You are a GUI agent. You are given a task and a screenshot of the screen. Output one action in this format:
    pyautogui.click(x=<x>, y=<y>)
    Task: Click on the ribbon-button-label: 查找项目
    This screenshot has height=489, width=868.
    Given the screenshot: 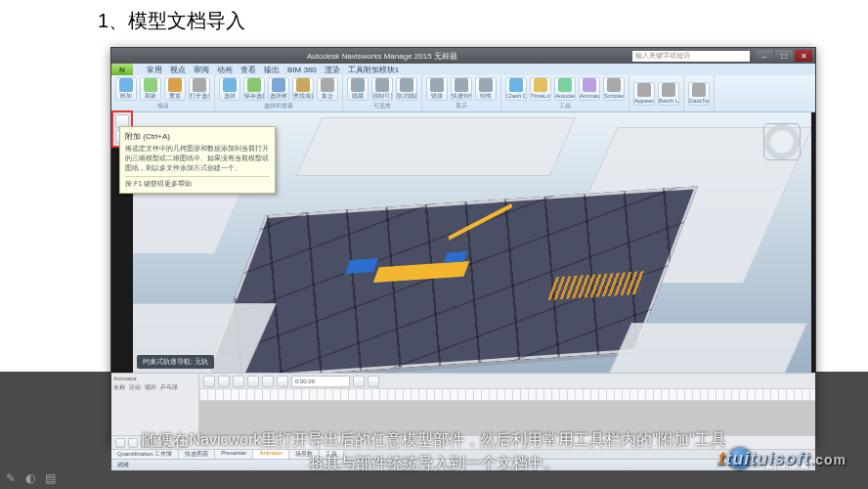 What is the action you would take?
    pyautogui.click(x=303, y=96)
    